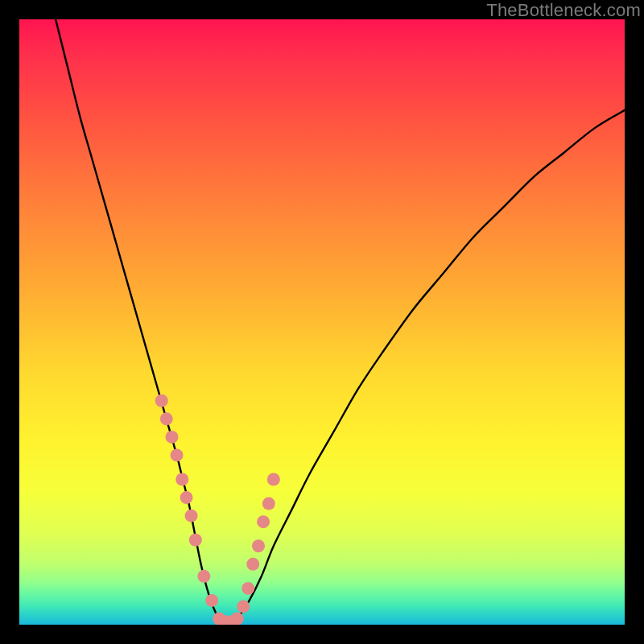 The height and width of the screenshot is (644, 644). I want to click on watermark: TheBottleneck.com, so click(564, 10).